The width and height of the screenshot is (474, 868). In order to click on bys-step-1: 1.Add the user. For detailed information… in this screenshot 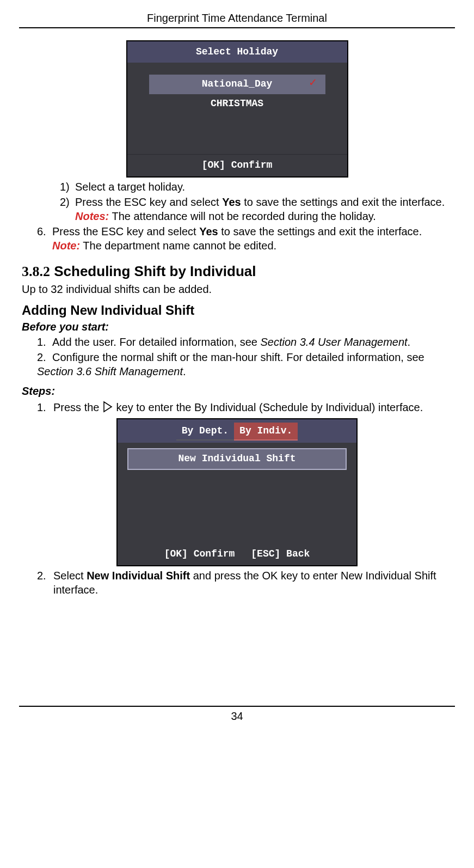, I will do `click(245, 342)`.